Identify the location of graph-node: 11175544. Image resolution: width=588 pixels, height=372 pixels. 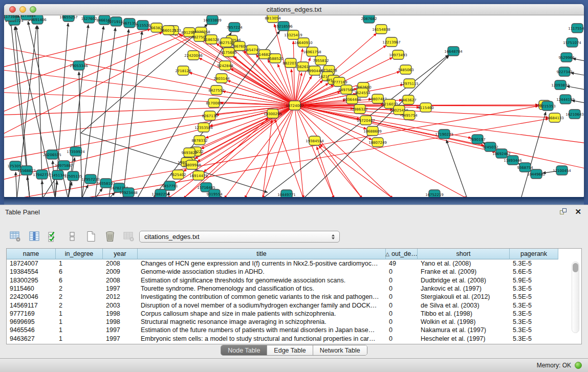
(576, 28).